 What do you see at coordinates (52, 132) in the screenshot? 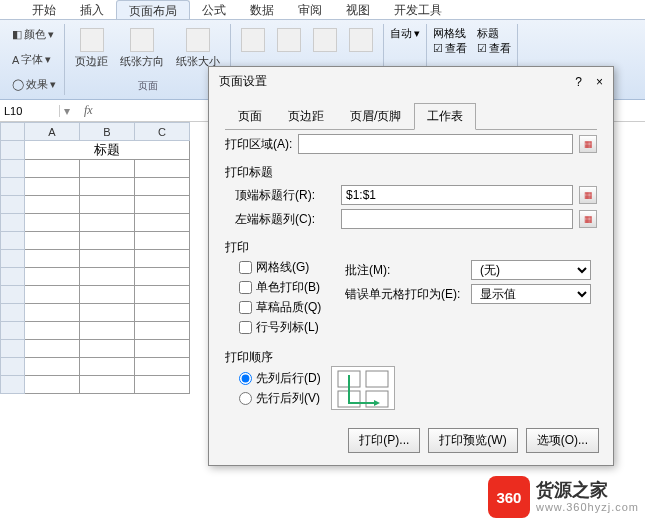
I see `col-a: A` at bounding box center [52, 132].